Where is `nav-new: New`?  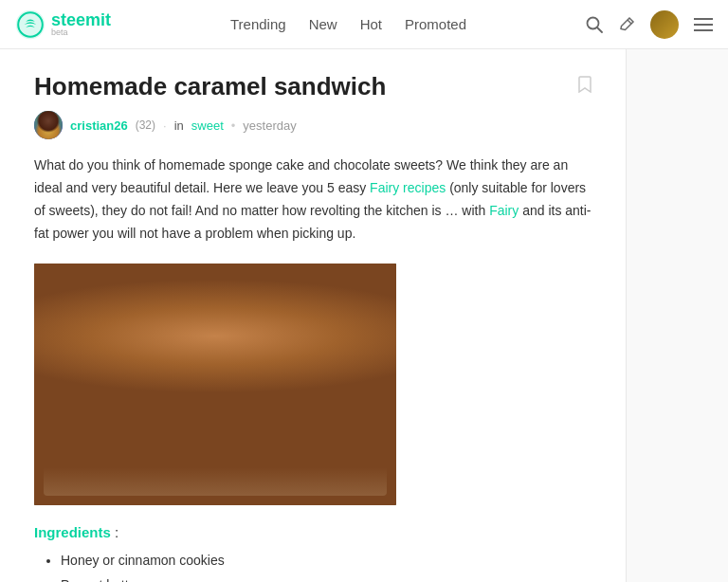
nav-new: New is located at coordinates (323, 25).